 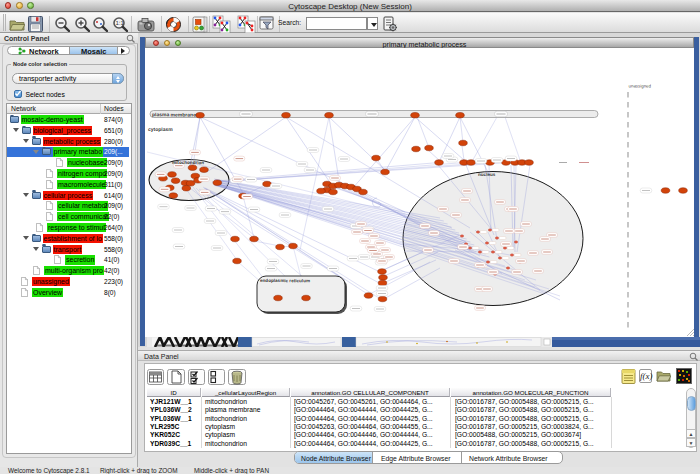 What do you see at coordinates (174, 115) in the screenshot?
I see `svg-text: plasma membrane` at bounding box center [174, 115].